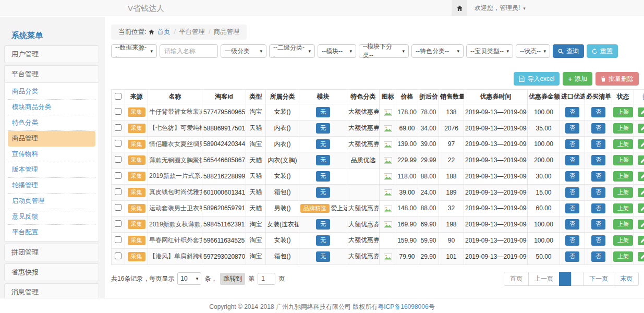  What do you see at coordinates (438, 51) in the screenshot?
I see `filter-select: --特色分类-- ▾` at bounding box center [438, 51].